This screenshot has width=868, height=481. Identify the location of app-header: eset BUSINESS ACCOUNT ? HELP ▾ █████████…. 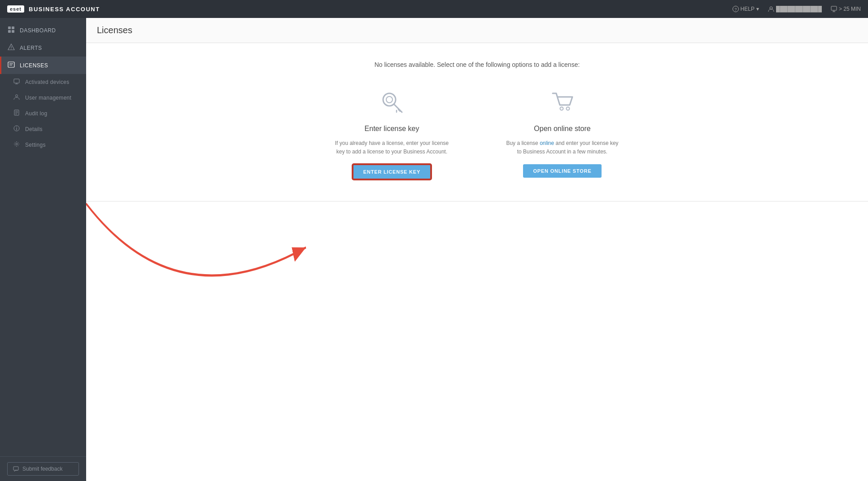
(434, 9).